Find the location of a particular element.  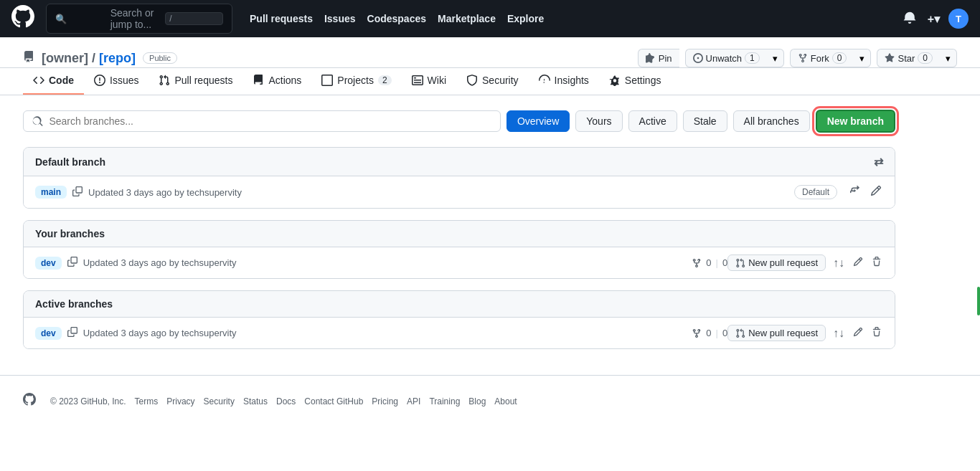

default-branch-meta: Updated 3 days ago by techsupervity is located at coordinates (441, 192).